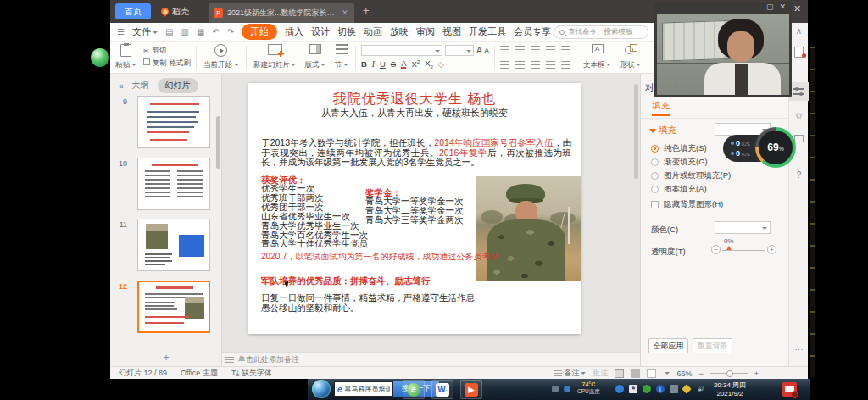  Describe the element at coordinates (636, 131) in the screenshot. I see `edit-scrollbar` at that location.